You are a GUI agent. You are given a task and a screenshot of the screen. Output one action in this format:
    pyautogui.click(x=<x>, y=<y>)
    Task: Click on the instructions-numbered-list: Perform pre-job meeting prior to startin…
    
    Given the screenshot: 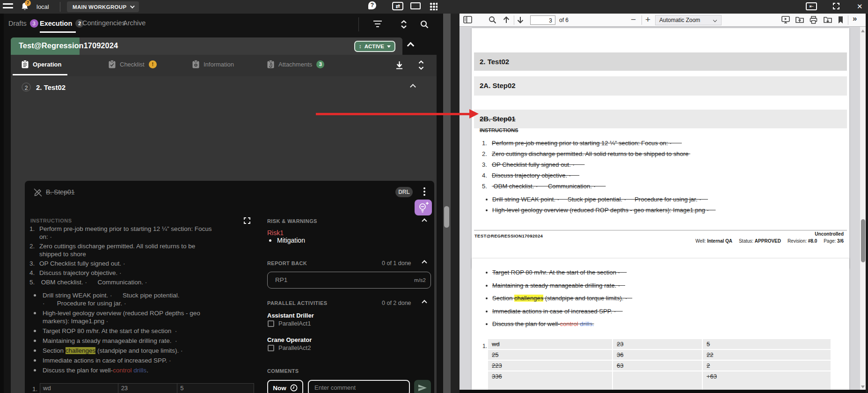 What is the action you would take?
    pyautogui.click(x=123, y=256)
    